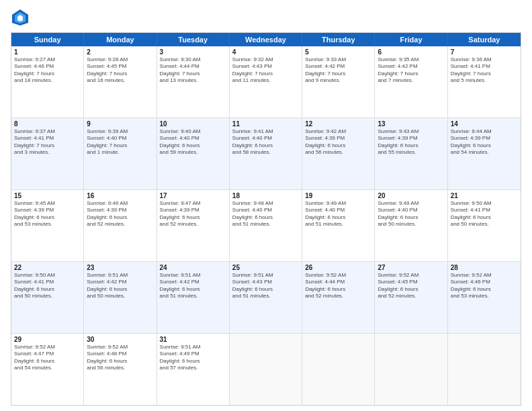  I want to click on day-number: 16, so click(120, 196).